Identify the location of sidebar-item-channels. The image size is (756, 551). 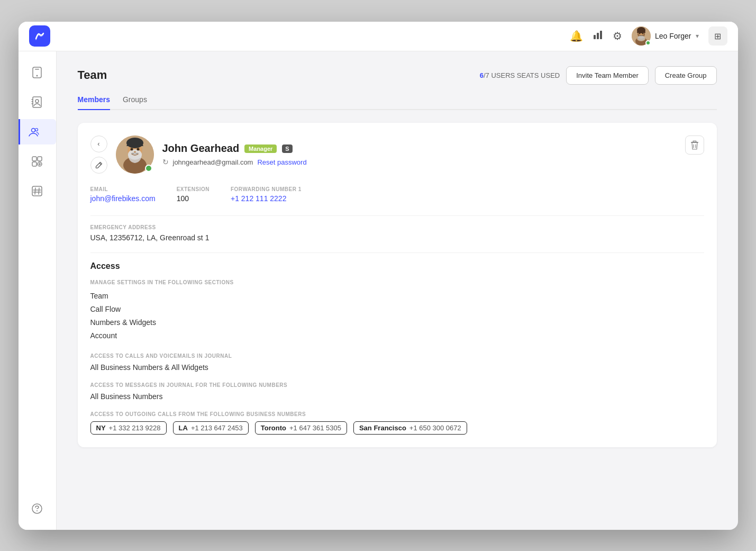
(37, 191).